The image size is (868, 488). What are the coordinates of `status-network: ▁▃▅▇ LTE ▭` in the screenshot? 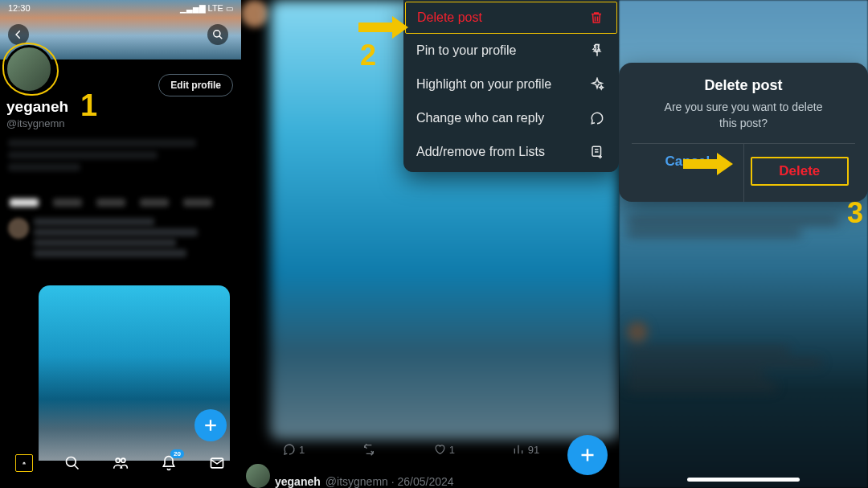 It's located at (207, 8).